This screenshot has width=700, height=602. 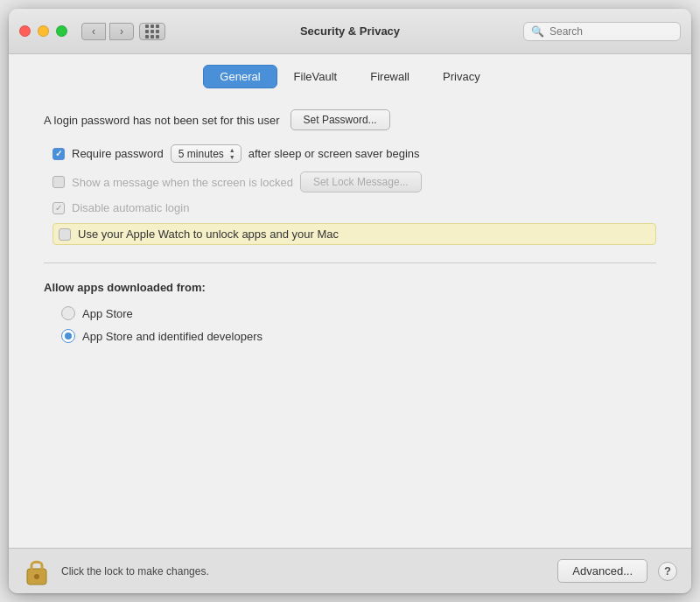 I want to click on dropdown-arrow-icon: ▲ ▼, so click(x=233, y=154).